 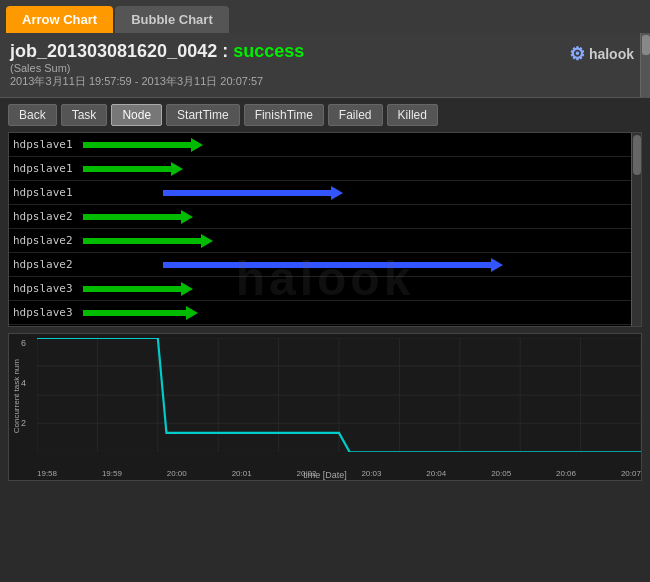 I want to click on x-label-2000: 20:00, so click(x=177, y=474).